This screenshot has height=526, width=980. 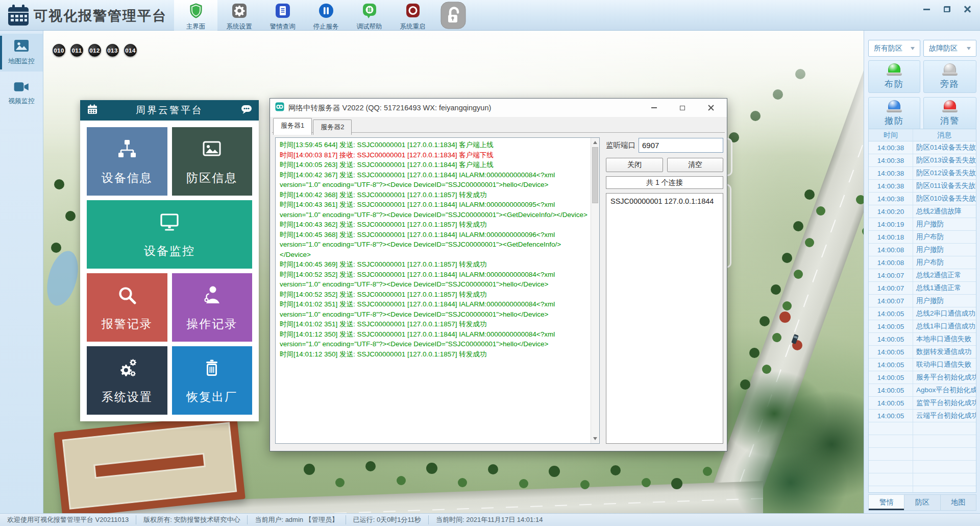 What do you see at coordinates (283, 15) in the screenshot?
I see `menu-item-alarm-query: 警情查询` at bounding box center [283, 15].